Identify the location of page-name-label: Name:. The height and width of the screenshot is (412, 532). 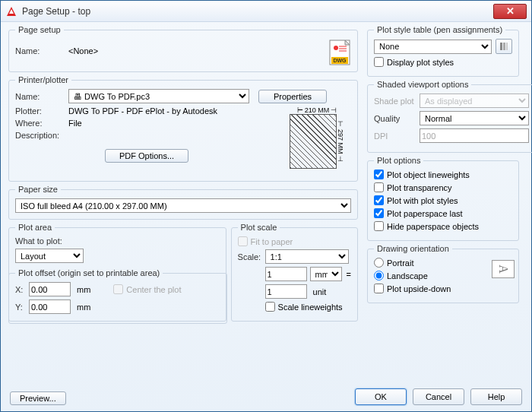
(42, 51).